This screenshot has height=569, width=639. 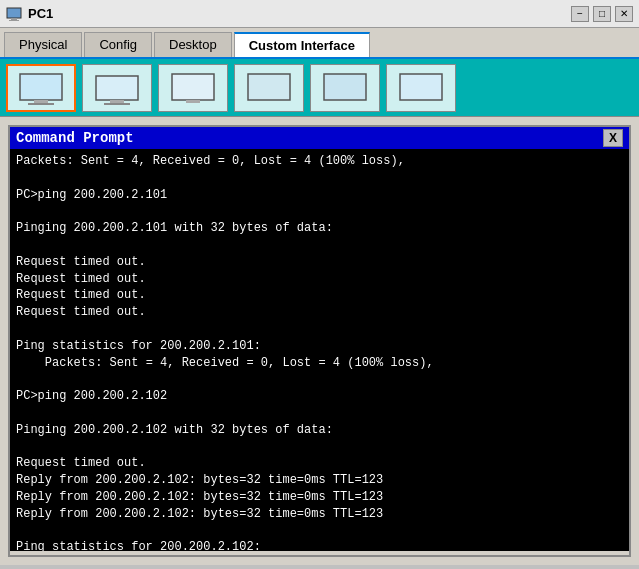 I want to click on close-window-button: ✕, so click(x=624, y=14).